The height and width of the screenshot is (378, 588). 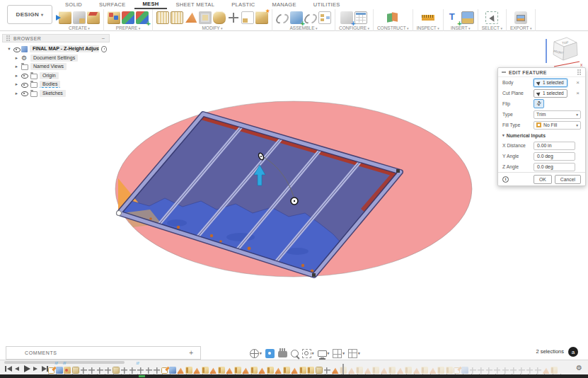 I want to click on group-modify-label: MODIFY, so click(x=212, y=28).